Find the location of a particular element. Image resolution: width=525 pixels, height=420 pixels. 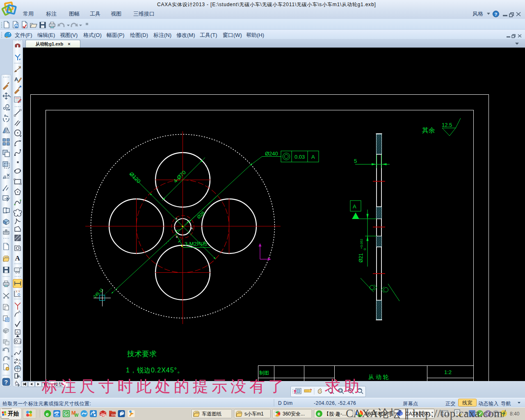

svg-text: +0.052 is located at coordinates (362, 244).